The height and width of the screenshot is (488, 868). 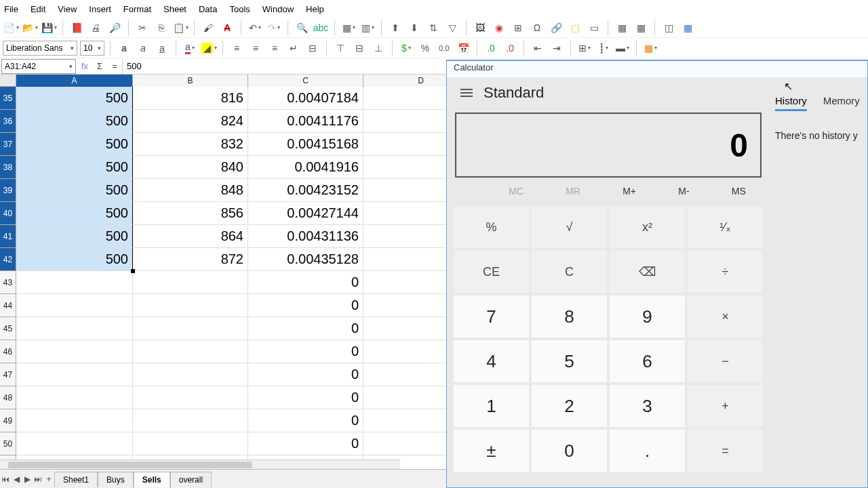 I want to click on find-icon: 🔍, so click(x=302, y=28).